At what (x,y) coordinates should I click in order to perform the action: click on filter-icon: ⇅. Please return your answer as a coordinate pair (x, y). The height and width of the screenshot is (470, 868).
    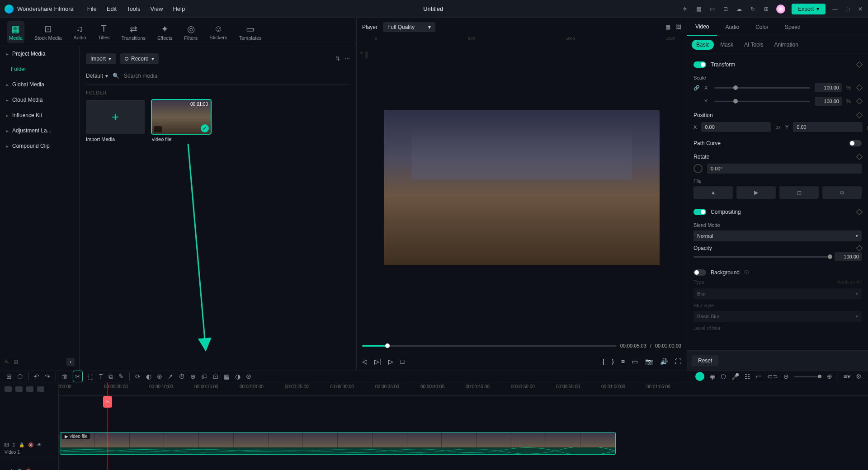
    Looking at the image, I should click on (338, 59).